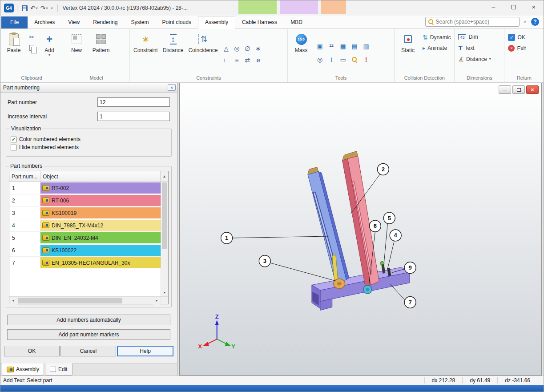 The width and height of the screenshot is (544, 392). Describe the element at coordinates (334, 7) in the screenshot. I see `swatch-orange` at that location.